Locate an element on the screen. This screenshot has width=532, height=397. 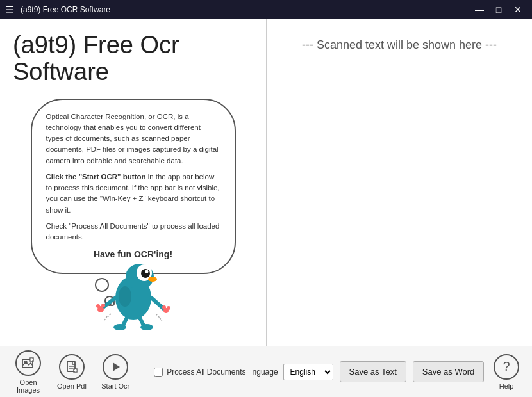
maximize-button: □ is located at coordinates (499, 10).